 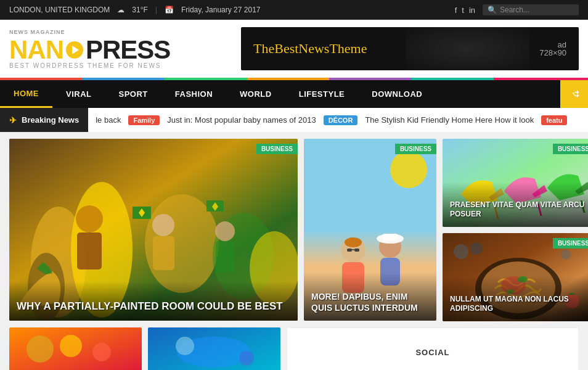 I want to click on nav-item-lifestyle: LIFESTYLE, so click(x=322, y=94).